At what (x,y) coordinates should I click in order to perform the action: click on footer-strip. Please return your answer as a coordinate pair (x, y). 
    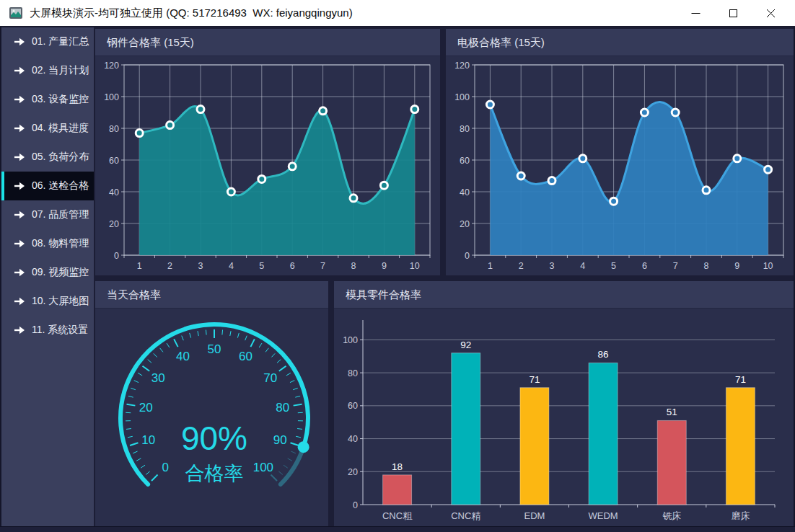
    Looking at the image, I should click on (398, 529).